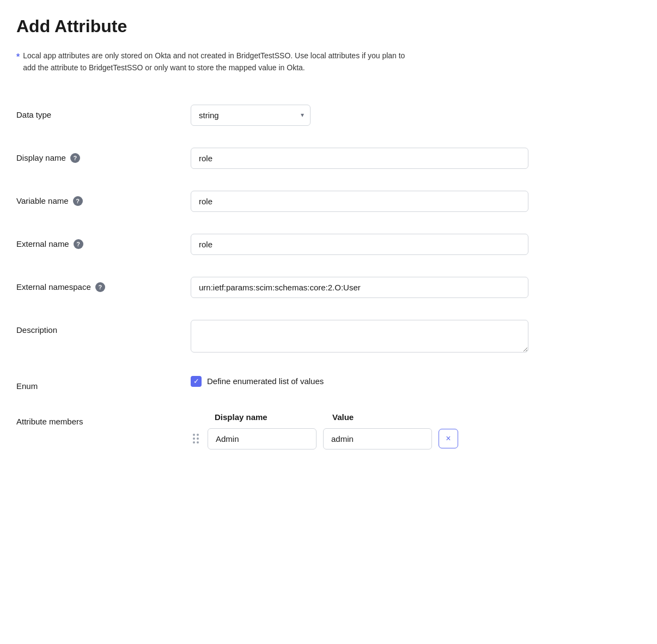  I want to click on enum-label: Enum, so click(93, 384).